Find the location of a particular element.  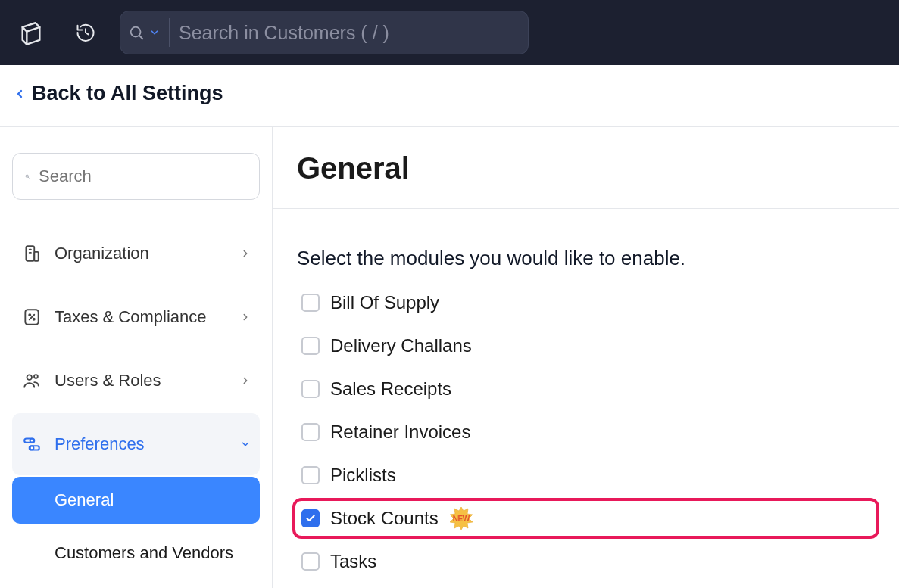

back-bar: Back to All Settings is located at coordinates (450, 96).